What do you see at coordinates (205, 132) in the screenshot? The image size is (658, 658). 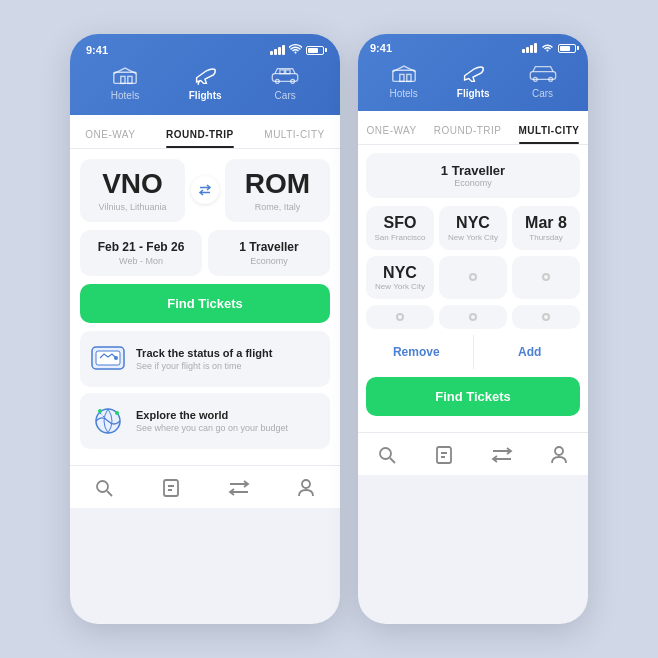 I see `left-search-tabs: ONE-WAY ROUND-TRIP MULTI-CITY` at bounding box center [205, 132].